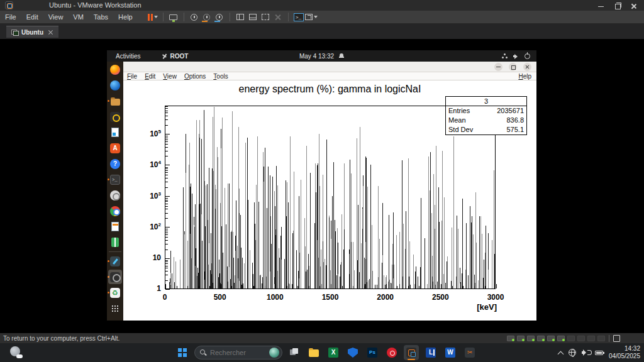 Image resolution: width=644 pixels, height=362 pixels. What do you see at coordinates (115, 226) in the screenshot?
I see `dock-item-libreoffice-app` at bounding box center [115, 226].